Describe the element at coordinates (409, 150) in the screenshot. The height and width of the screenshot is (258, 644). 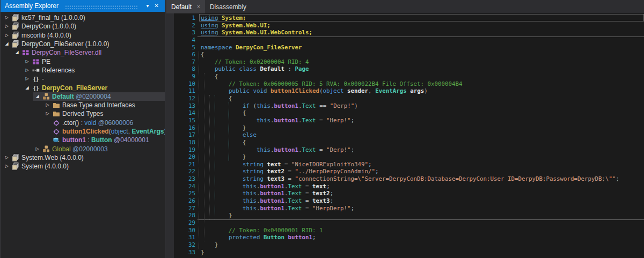
I see `code-line: 19 this.button1.Text = "Derp!";` at that location.